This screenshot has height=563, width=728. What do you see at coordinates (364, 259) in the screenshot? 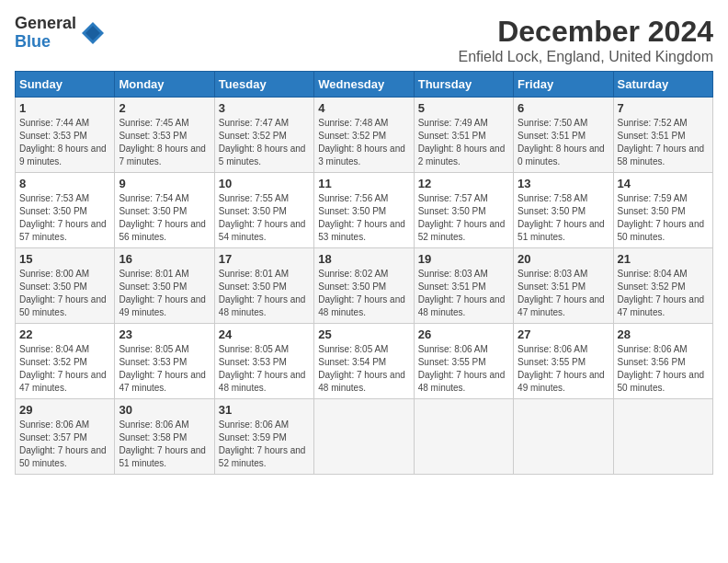
I see `day-number: 18` at bounding box center [364, 259].